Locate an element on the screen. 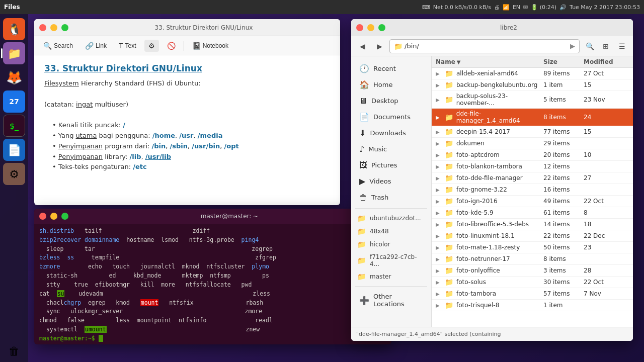 The image size is (644, 362). file-modified: 10 is located at coordinates (606, 155).